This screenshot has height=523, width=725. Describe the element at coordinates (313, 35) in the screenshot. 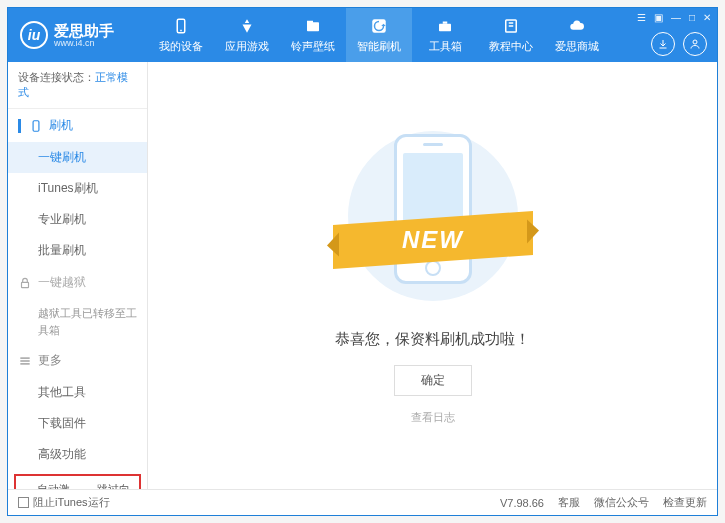

I see `nav-ringtones: 铃声壁纸` at that location.